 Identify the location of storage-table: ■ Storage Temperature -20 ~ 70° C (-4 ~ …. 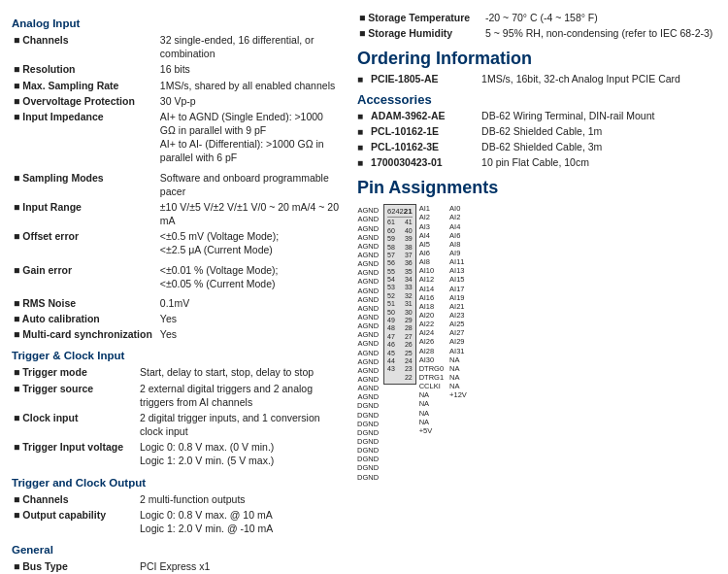
(537, 25).